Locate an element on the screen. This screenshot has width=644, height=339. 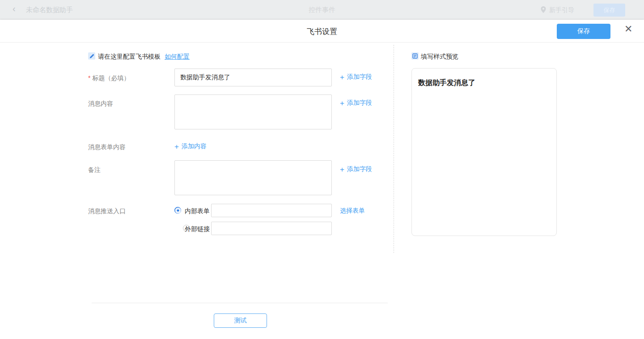
title-field-label: *标题（必填） is located at coordinates (109, 78).